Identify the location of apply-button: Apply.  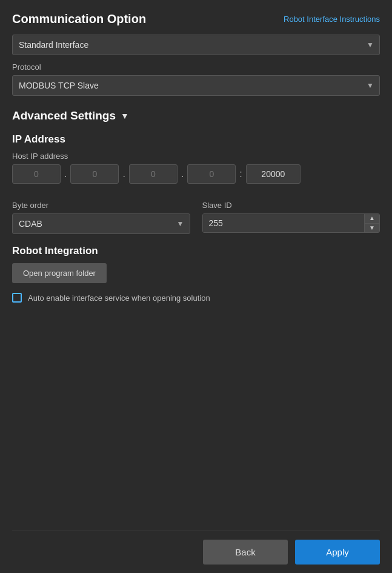
(337, 552).